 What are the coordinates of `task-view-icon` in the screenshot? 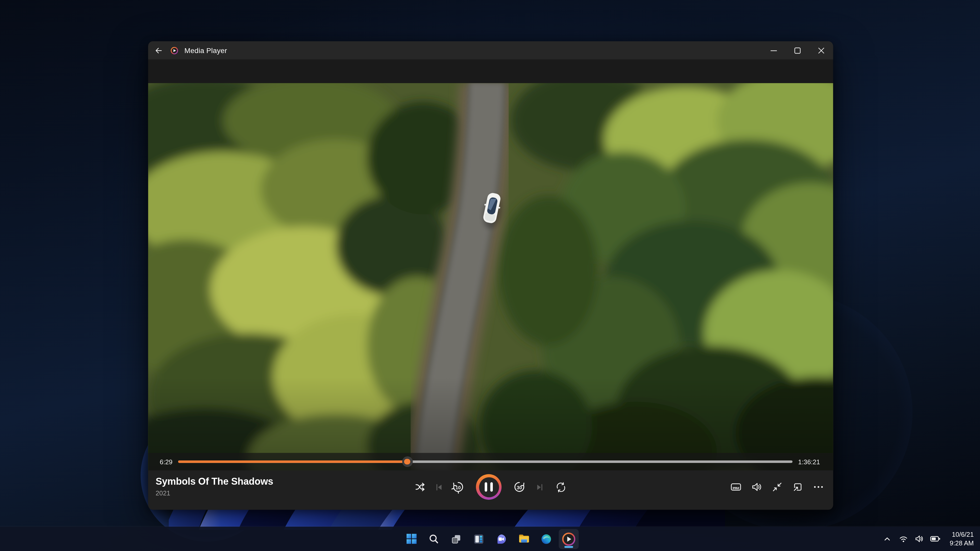 It's located at (457, 539).